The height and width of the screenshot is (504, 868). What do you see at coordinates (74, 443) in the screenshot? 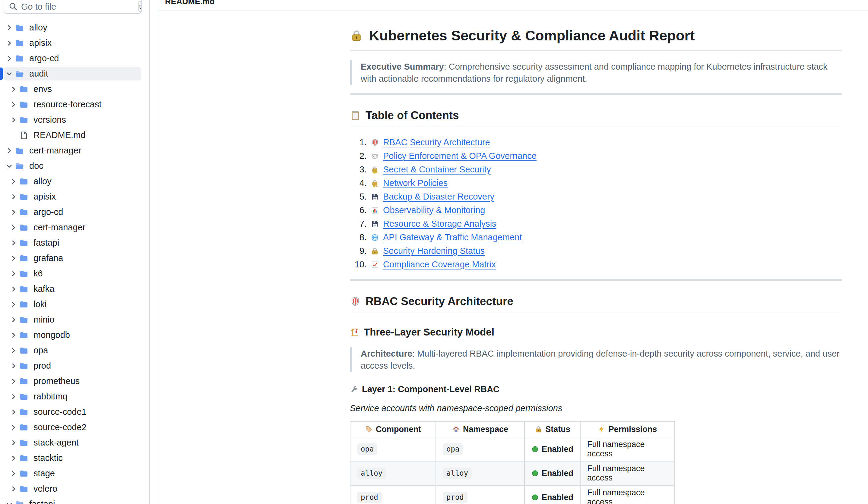
I see `tree-item-stack-agent: stack-agent` at bounding box center [74, 443].